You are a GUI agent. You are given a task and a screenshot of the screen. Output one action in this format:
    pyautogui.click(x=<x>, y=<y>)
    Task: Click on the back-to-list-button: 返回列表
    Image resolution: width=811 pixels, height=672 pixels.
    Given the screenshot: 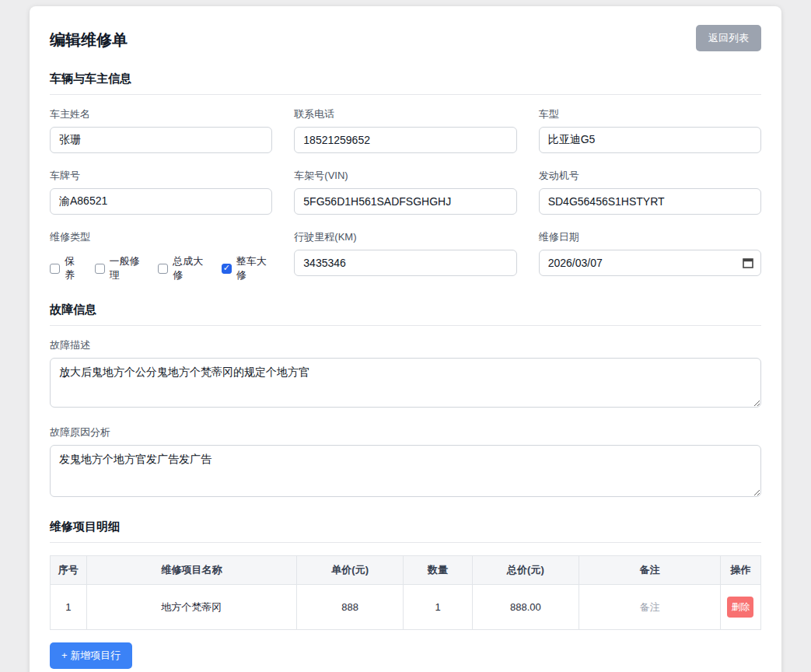 What is the action you would take?
    pyautogui.click(x=729, y=38)
    